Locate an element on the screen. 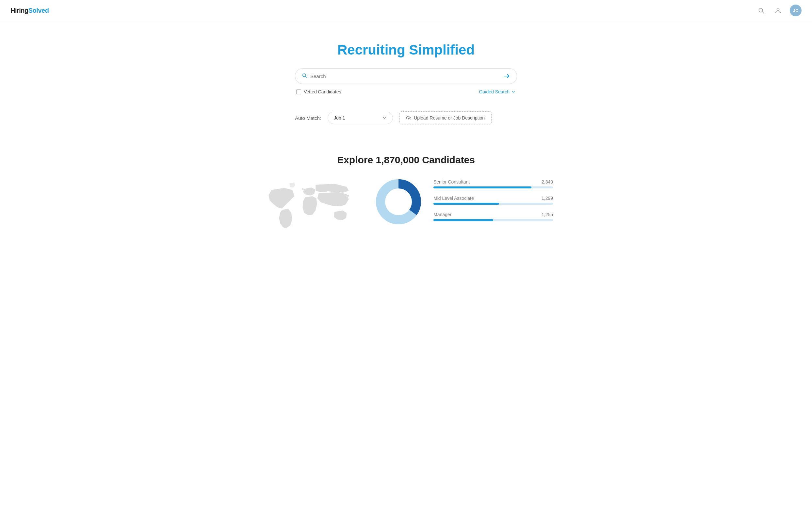 Image resolution: width=812 pixels, height=512 pixels. vetted-candidates-text: Vetted Candidates is located at coordinates (322, 92).